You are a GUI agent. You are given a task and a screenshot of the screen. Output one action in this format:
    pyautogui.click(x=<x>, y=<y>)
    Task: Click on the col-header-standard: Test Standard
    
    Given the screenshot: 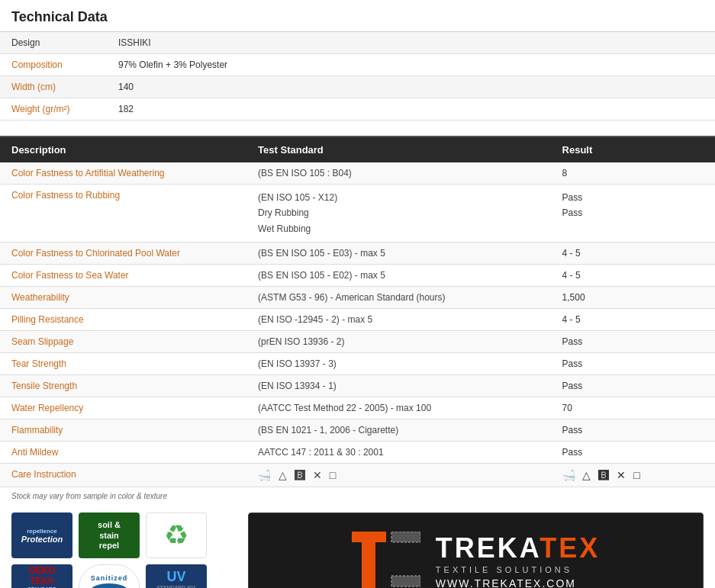 What is the action you would take?
    pyautogui.click(x=398, y=149)
    